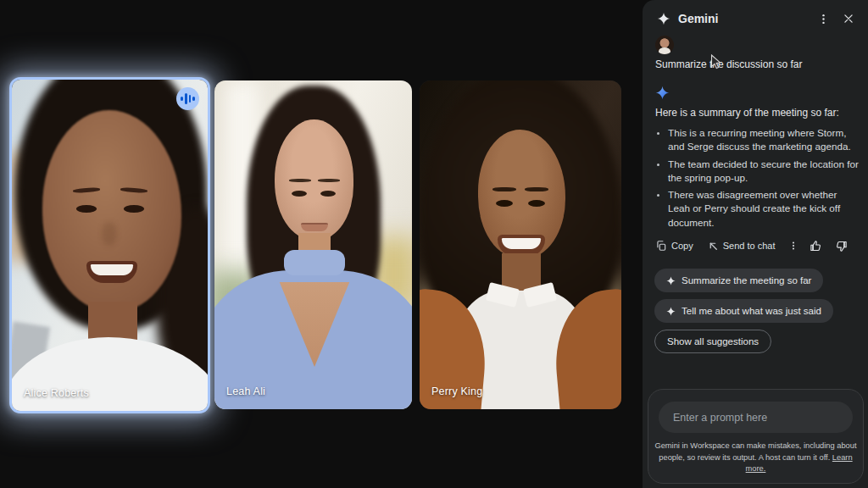 The height and width of the screenshot is (488, 868). Describe the element at coordinates (675, 246) in the screenshot. I see `copy-button: Copy` at that location.